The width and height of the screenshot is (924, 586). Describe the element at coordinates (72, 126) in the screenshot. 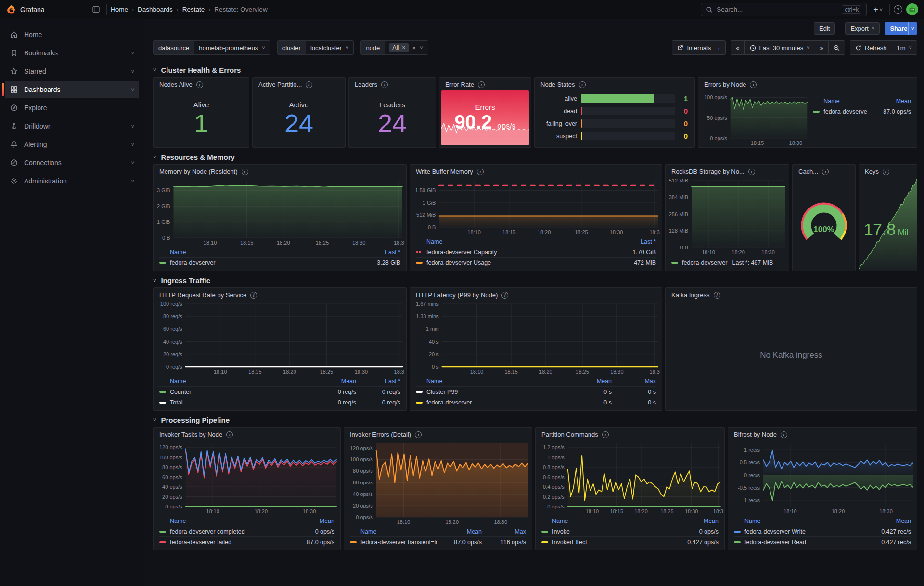

I see `sidebar-item-drilldown: Drilldown ˅` at that location.